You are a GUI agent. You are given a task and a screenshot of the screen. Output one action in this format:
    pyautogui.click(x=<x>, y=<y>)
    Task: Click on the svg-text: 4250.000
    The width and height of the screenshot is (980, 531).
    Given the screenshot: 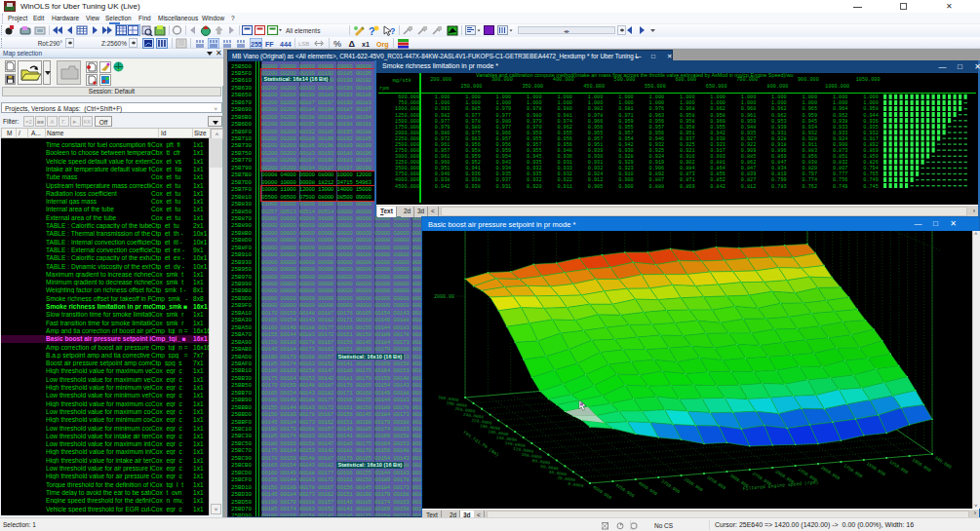 What is the action you would take?
    pyautogui.click(x=624, y=490)
    